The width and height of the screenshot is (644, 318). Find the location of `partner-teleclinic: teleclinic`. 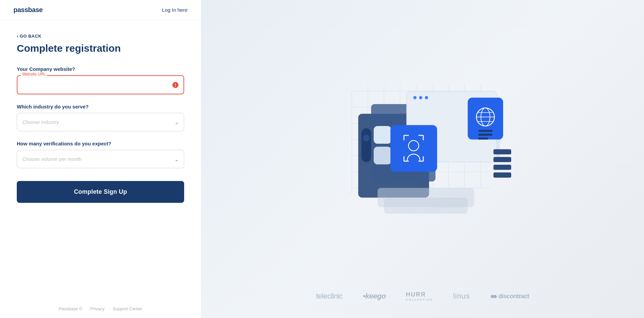

partner-teleclinic: teleclinic is located at coordinates (329, 296).